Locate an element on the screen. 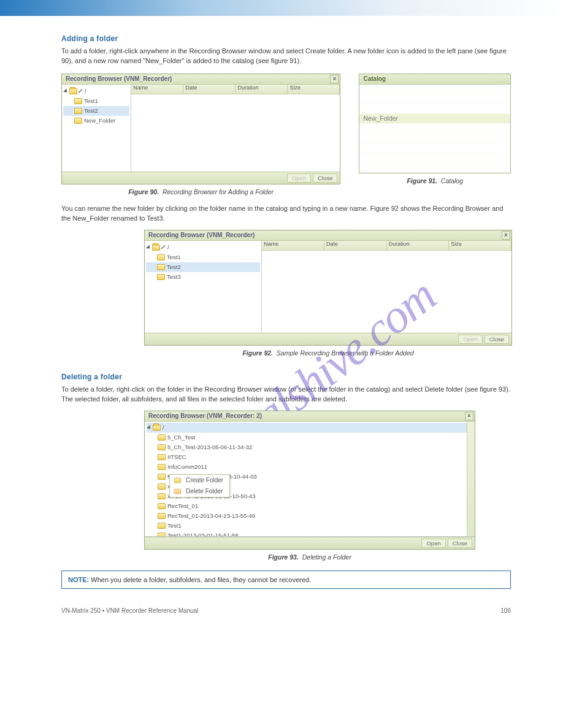 The width and height of the screenshot is (563, 728). catalog-row: New_Folder is located at coordinates (435, 119).